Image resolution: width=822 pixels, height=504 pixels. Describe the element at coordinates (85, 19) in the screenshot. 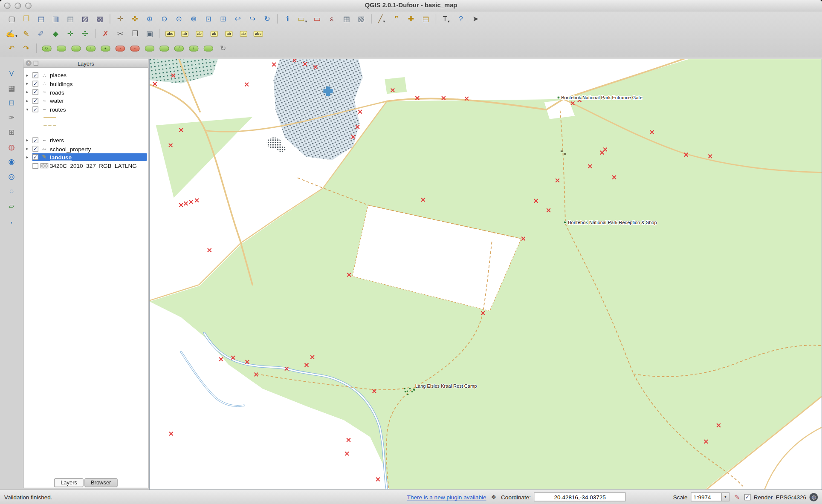

I see `new-print-composer-button: ▨` at that location.